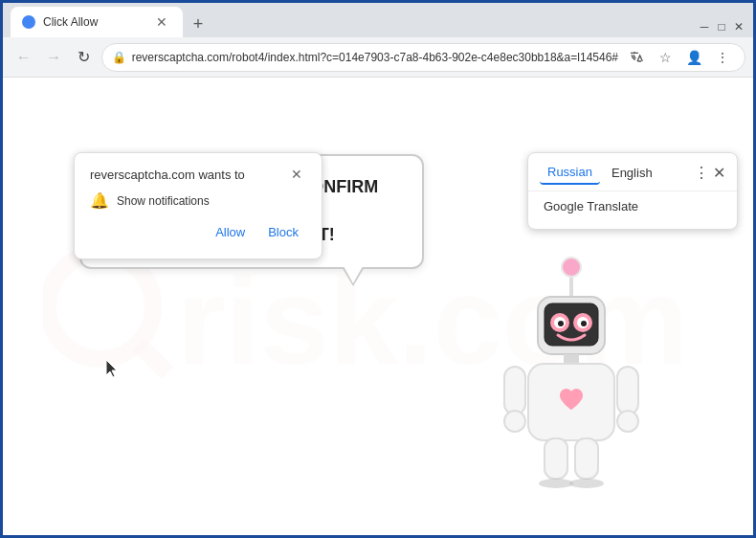 This screenshot has width=756, height=538. I want to click on address-box: 🔒 reverscaptcha.com/robot4/index.html?c=…, so click(423, 57).